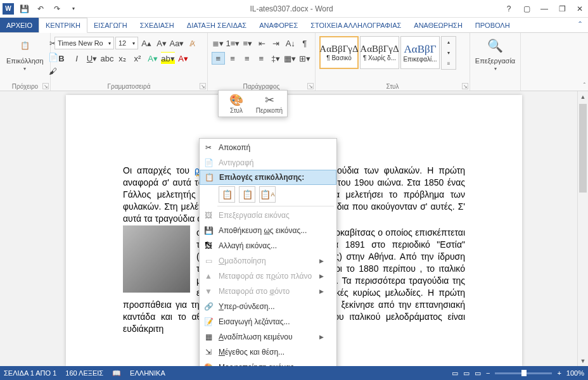 Image resolution: width=588 pixels, height=380 pixels. I want to click on tab-design: ΣΧΕΔΙΑΣΗ, so click(157, 25).